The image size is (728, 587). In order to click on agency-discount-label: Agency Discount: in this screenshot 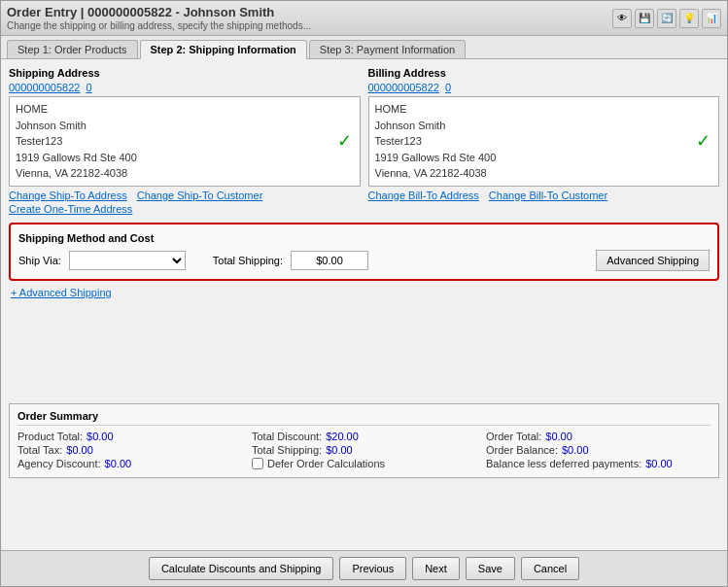, I will do `click(59, 464)`.